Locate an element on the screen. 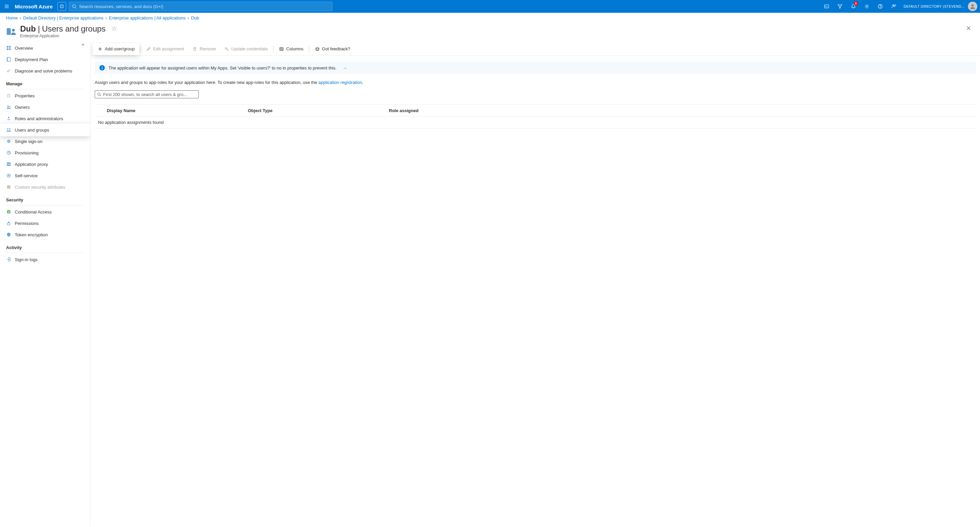  gear-icon is located at coordinates (867, 6).